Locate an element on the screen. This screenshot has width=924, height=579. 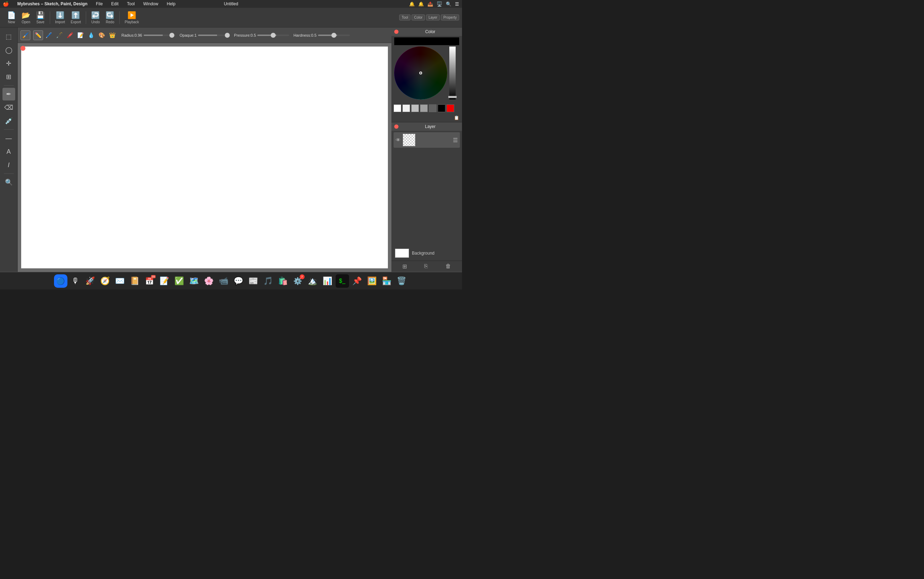
dock-camo: 🏔️ is located at coordinates (313, 281).